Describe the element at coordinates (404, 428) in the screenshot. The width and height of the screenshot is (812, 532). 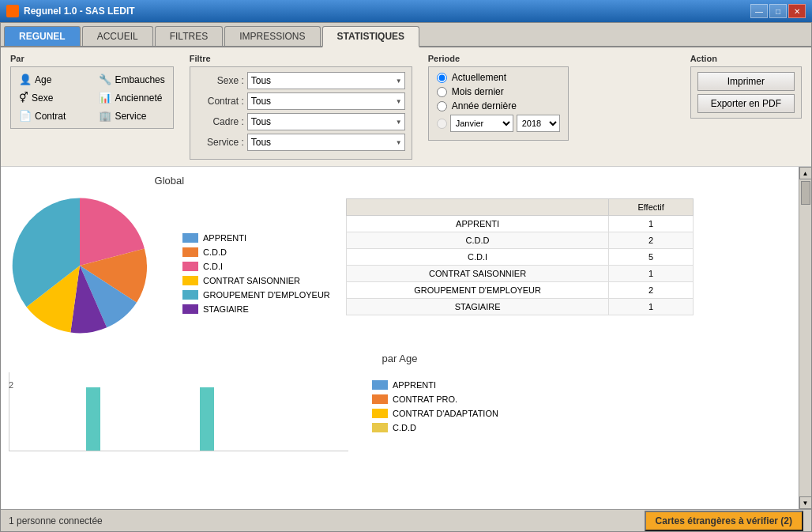
I see `bar-legend-cdd-label: C.D.D` at that location.